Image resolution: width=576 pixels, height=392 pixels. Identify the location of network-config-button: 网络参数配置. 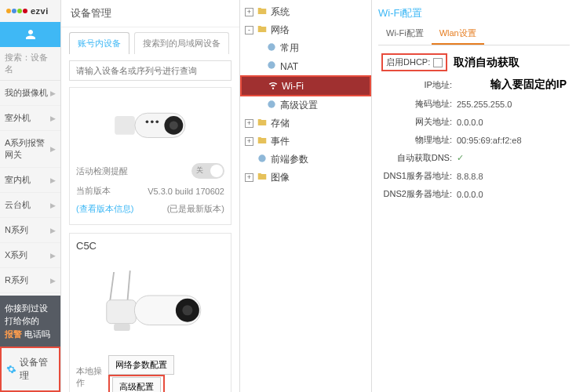
(141, 365).